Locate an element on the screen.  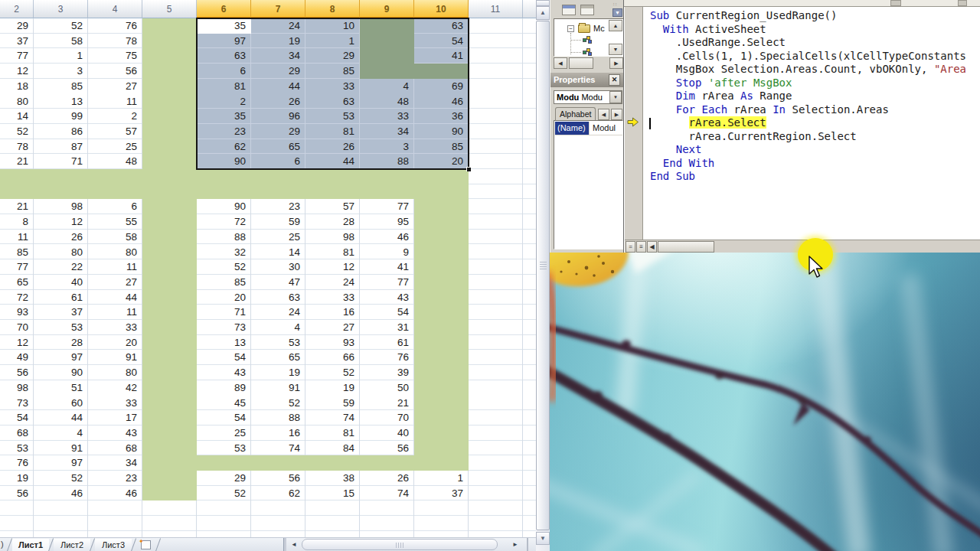
tab-alphabetic: Alphabet is located at coordinates (576, 113).